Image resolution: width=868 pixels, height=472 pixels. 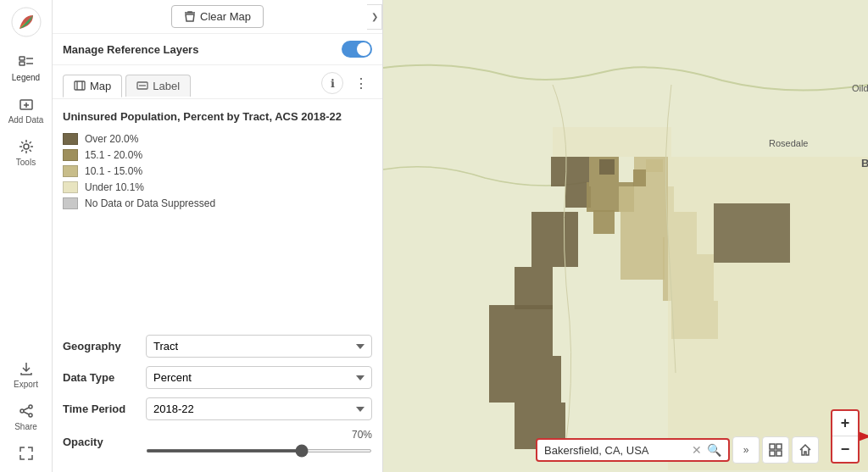 What do you see at coordinates (259, 346) in the screenshot?
I see `geography-select: Tract County State ZIP Code` at bounding box center [259, 346].